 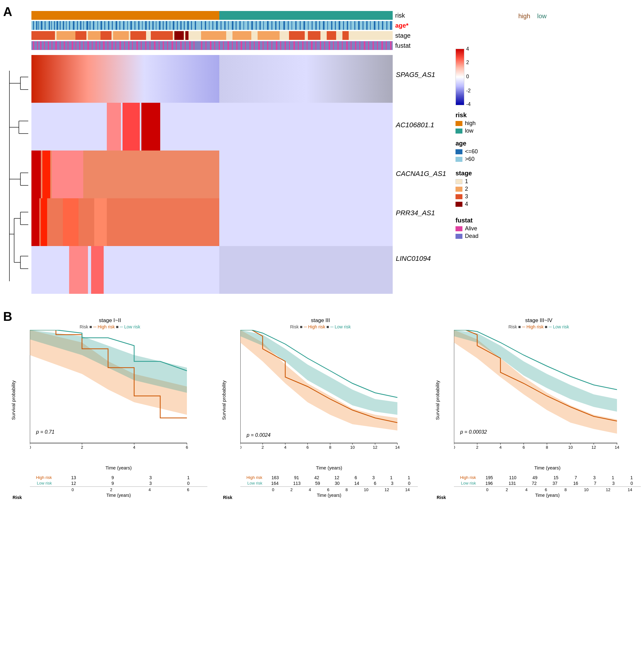 I want to click on km2-x-label: Time (years), so click(x=329, y=468).